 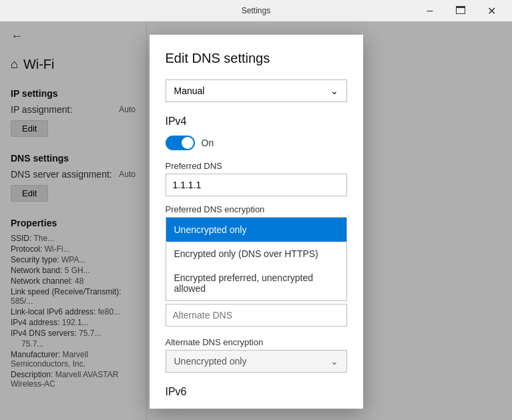 What do you see at coordinates (190, 91) in the screenshot?
I see `mode-dropdown-value: Manual` at bounding box center [190, 91].